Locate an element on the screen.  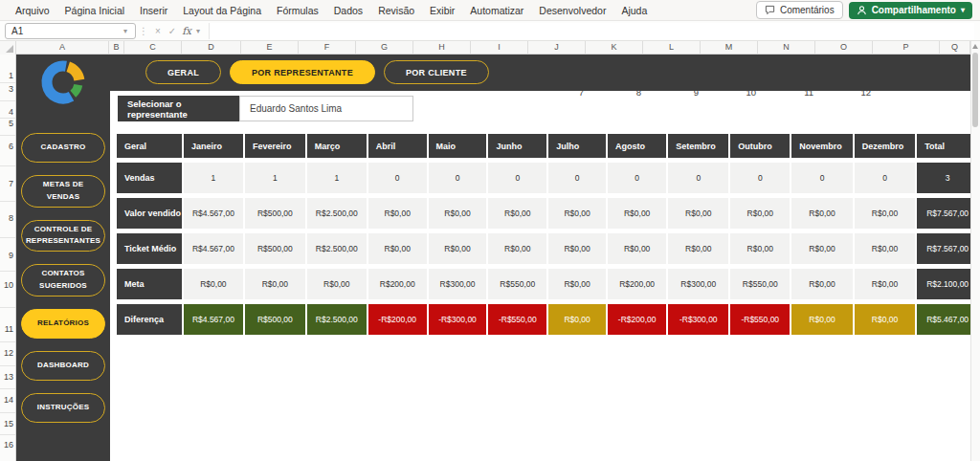
menu-item-layout-da-pagina: Layout da Página is located at coordinates (222, 11).